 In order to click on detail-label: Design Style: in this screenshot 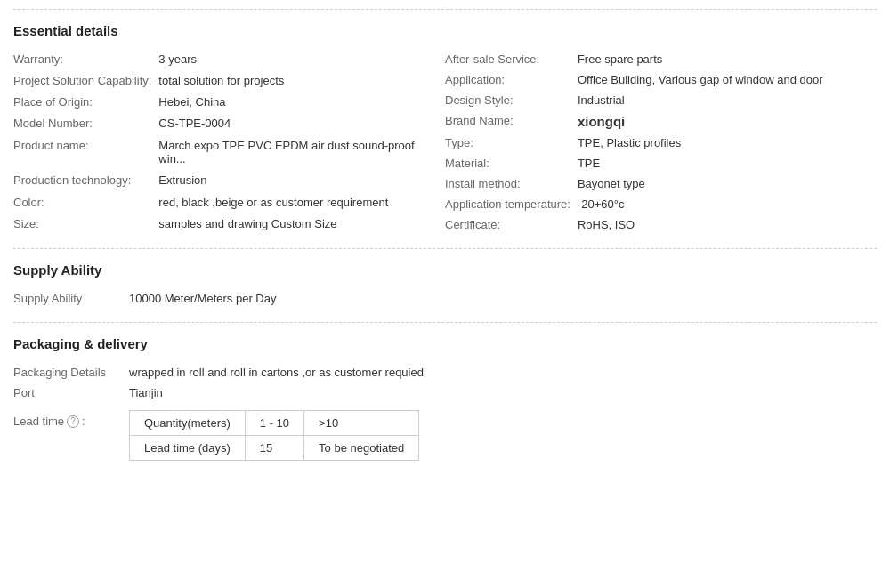, I will do `click(511, 100)`.